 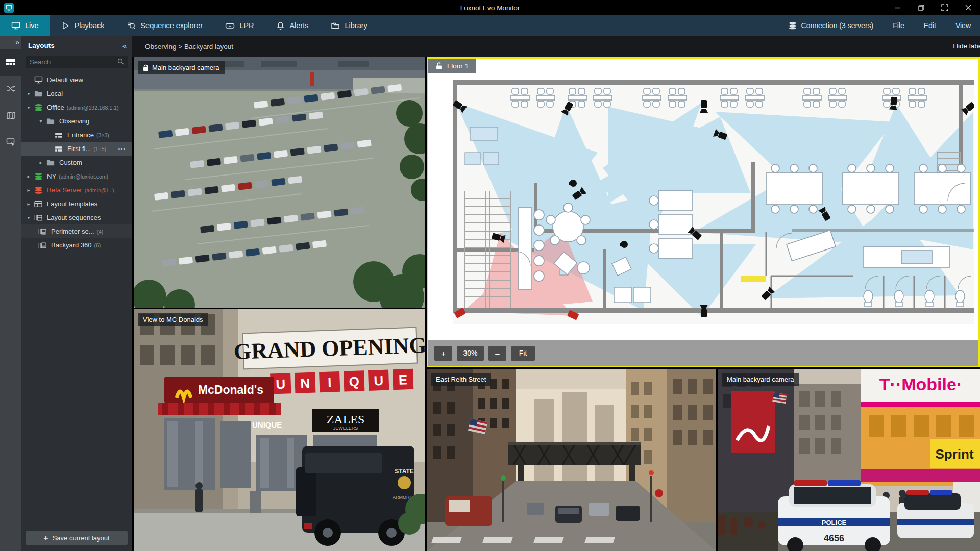 What do you see at coordinates (849, 460) in the screenshot?
I see `camera-tile-backyard2: Main backyard camera T··Mobile· Sprint` at bounding box center [849, 460].